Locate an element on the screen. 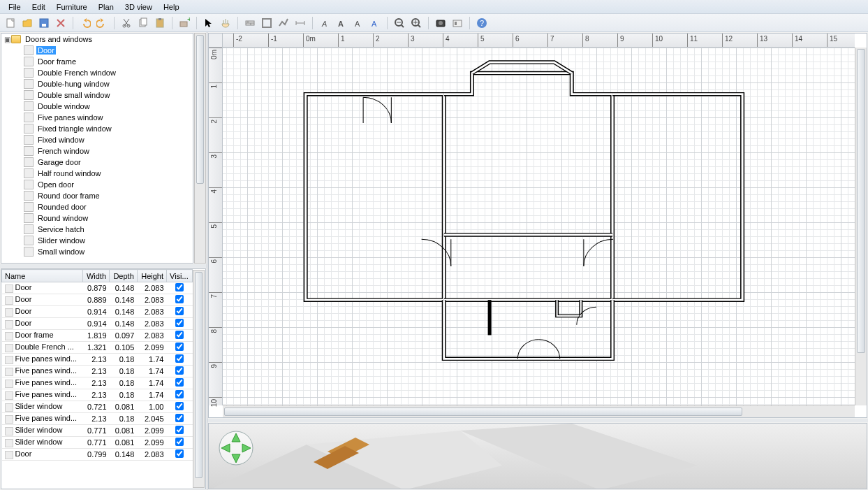  menu-edit: Edit is located at coordinates (39, 7).